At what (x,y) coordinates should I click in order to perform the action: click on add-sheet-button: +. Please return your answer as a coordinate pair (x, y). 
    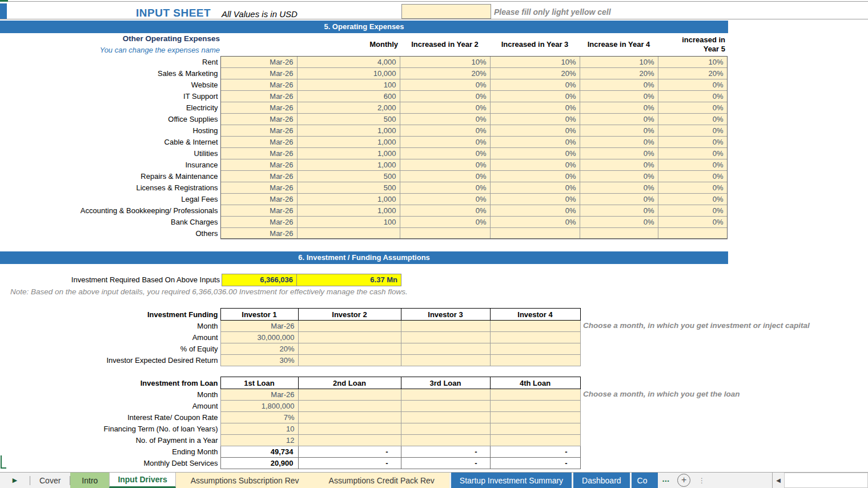
    Looking at the image, I should click on (684, 480).